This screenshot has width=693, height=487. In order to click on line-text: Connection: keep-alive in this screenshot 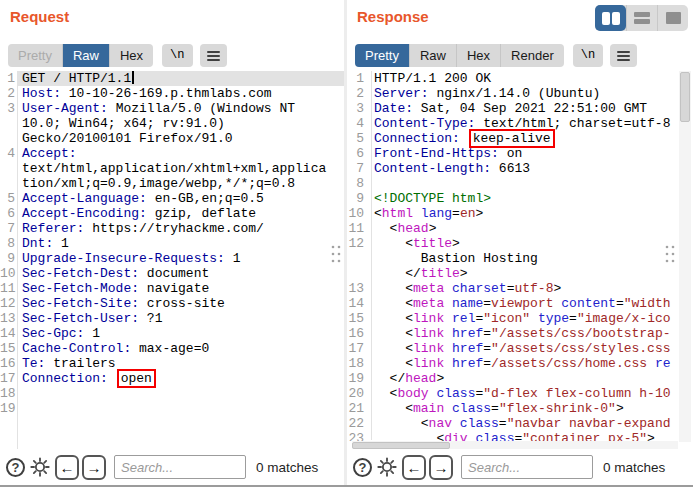, I will do `click(464, 138)`.